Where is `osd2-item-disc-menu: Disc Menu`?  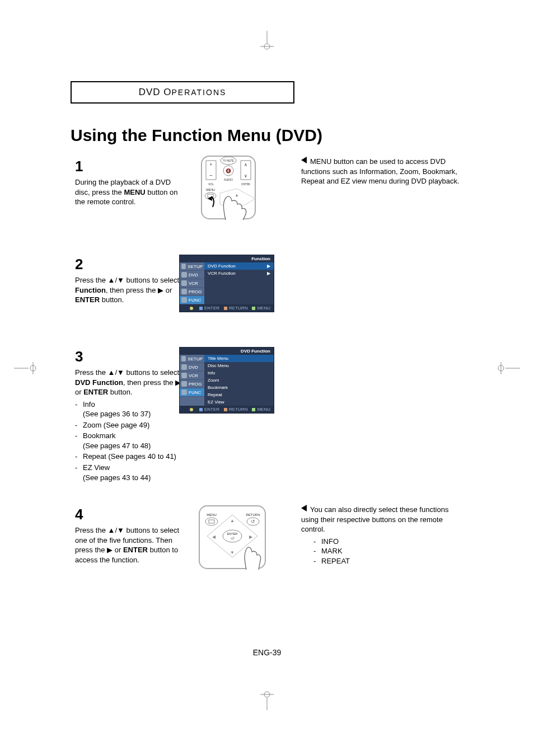
osd2-item-disc-menu: Disc Menu is located at coordinates (239, 366).